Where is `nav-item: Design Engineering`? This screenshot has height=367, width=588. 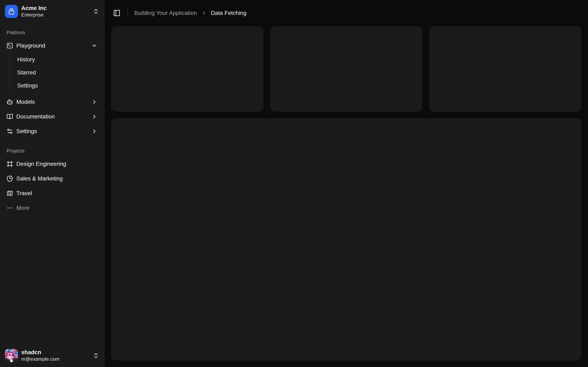 nav-item: Design Engineering is located at coordinates (52, 164).